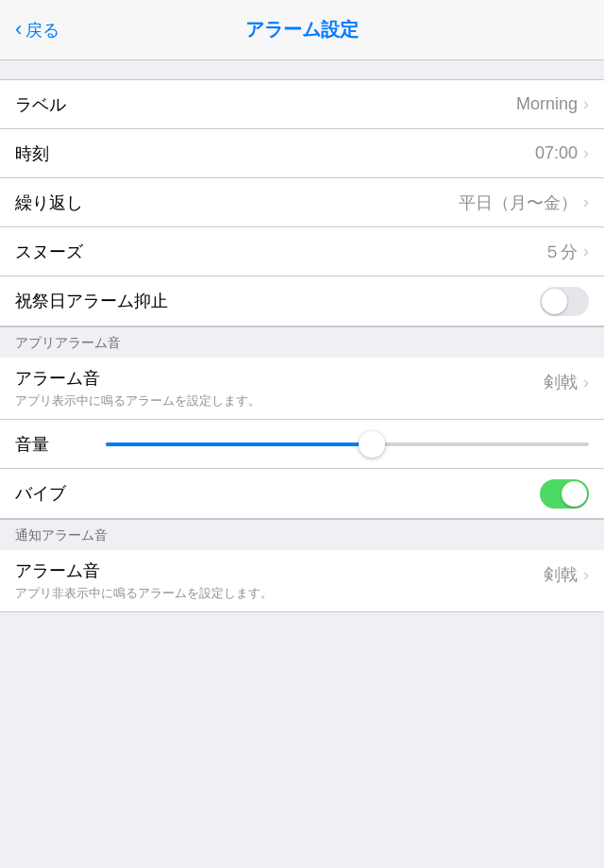 The width and height of the screenshot is (604, 868). Describe the element at coordinates (19, 29) in the screenshot. I see `back-chevron-icon: ‹` at that location.